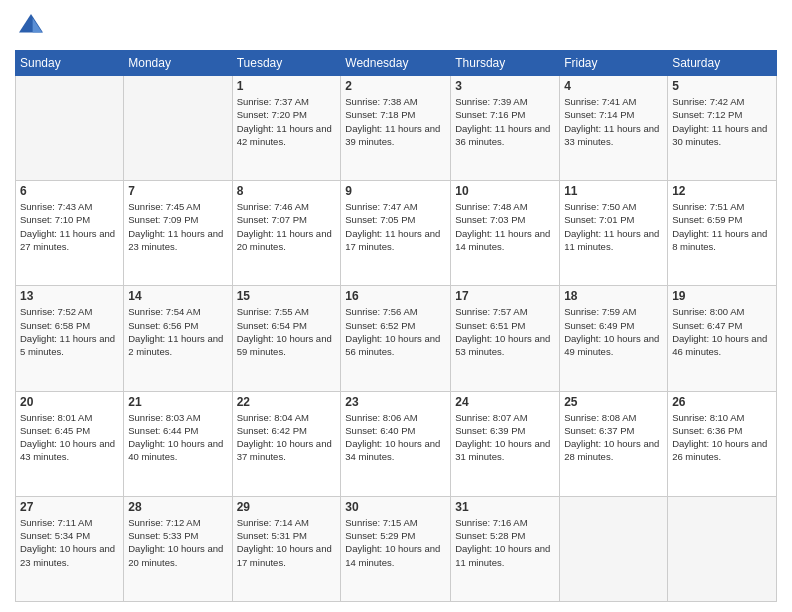 The width and height of the screenshot is (792, 612). Describe the element at coordinates (614, 296) in the screenshot. I see `day-number: 18` at that location.